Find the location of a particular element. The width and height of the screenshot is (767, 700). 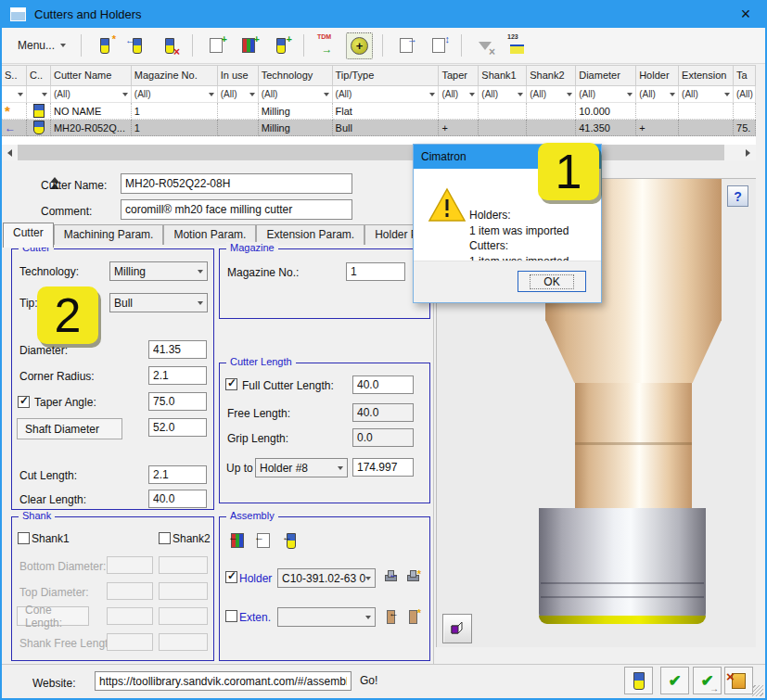

full-cutter-length-input is located at coordinates (383, 385).